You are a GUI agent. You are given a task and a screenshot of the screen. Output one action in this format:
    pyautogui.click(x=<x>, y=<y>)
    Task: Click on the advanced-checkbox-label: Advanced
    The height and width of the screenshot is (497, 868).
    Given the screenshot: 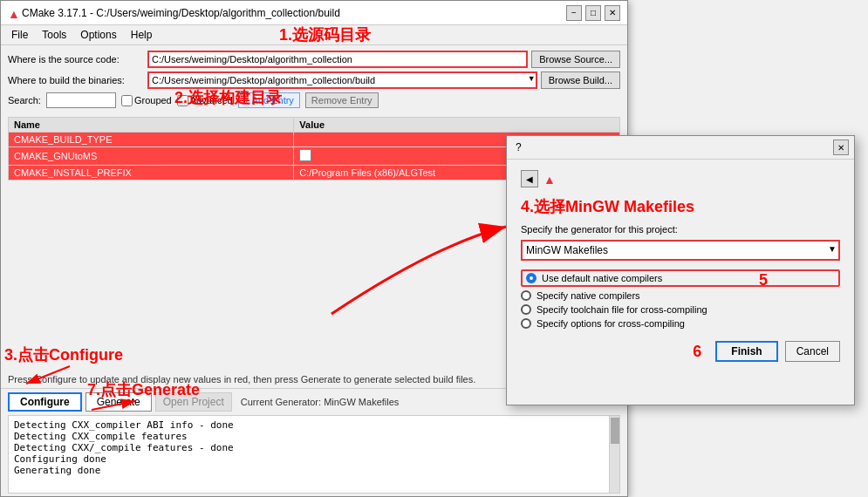 What is the action you would take?
    pyautogui.click(x=205, y=101)
    